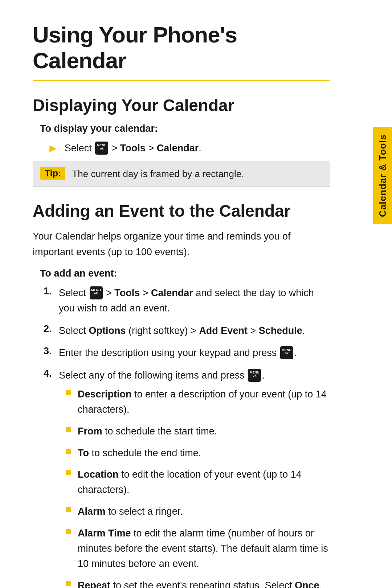 The height and width of the screenshot is (588, 392). Describe the element at coordinates (198, 432) in the screenshot. I see `bullet-from: From to schedule the start time.` at that location.